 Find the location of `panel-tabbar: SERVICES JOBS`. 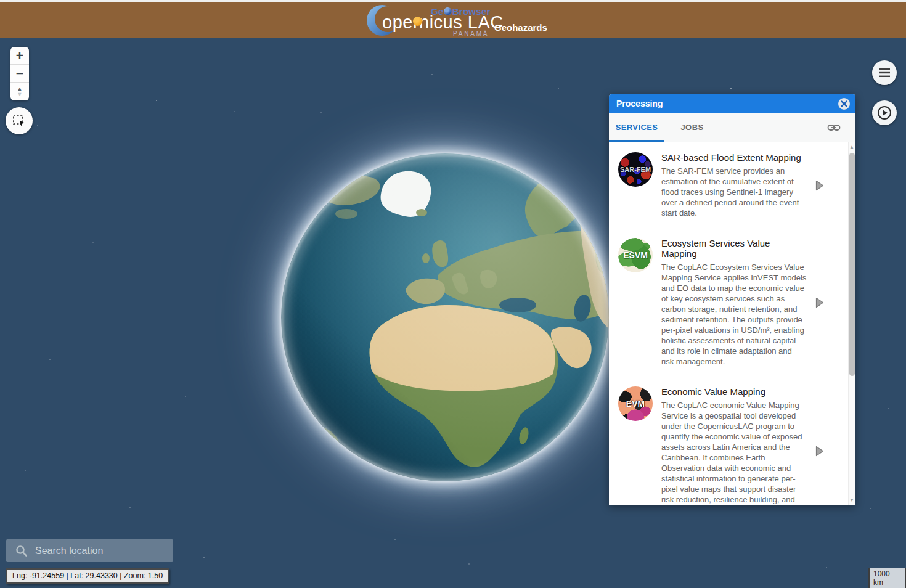

panel-tabbar: SERVICES JOBS is located at coordinates (732, 128).